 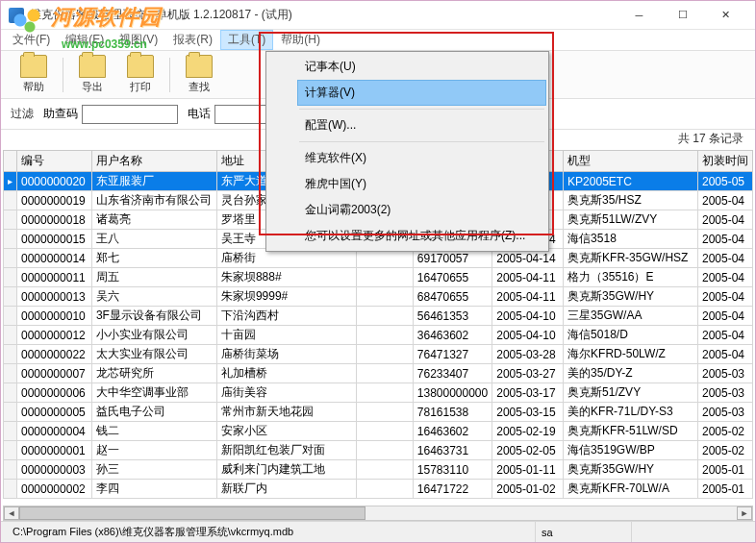 I want to click on table-row: 0000000007龙芯研究所礼加槽桥762334072005-03-27美的3…, so click(x=379, y=374).